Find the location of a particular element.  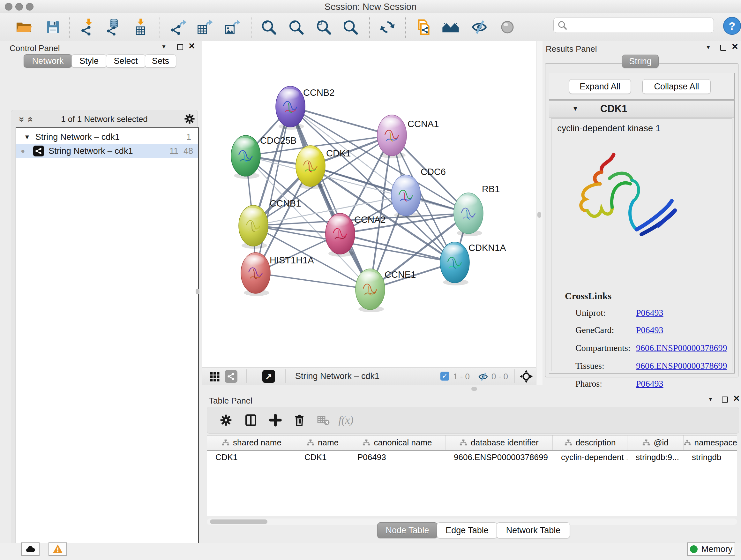

refresh-button is located at coordinates (387, 27).